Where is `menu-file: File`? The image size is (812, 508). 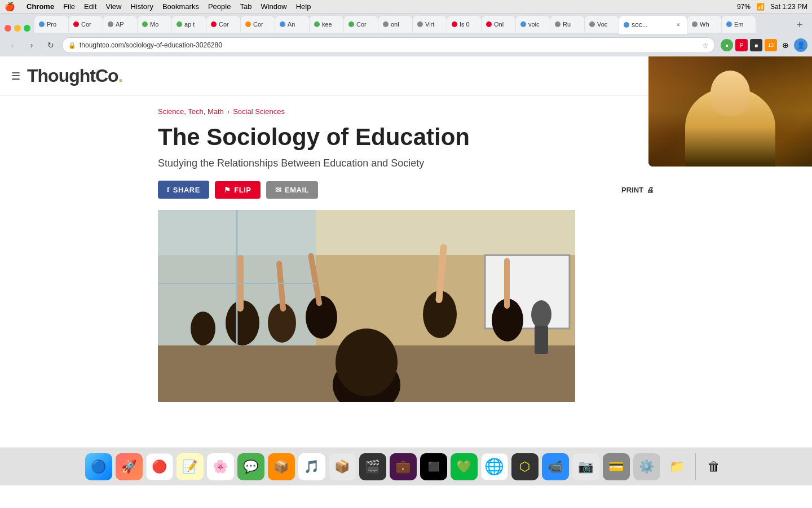 menu-file: File is located at coordinates (69, 7).